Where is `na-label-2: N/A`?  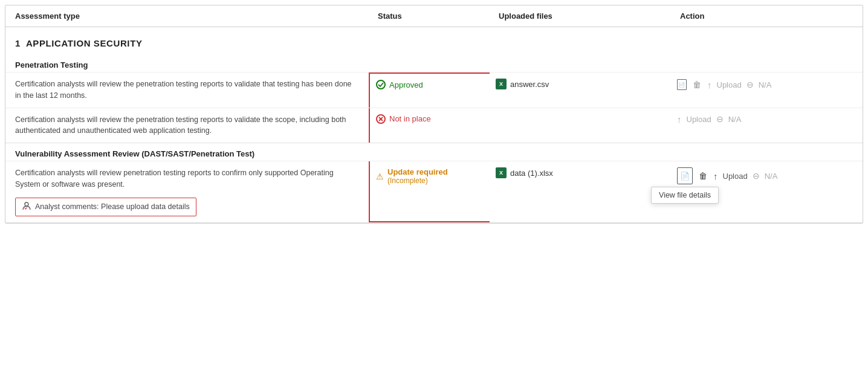 na-label-2: N/A is located at coordinates (735, 120).